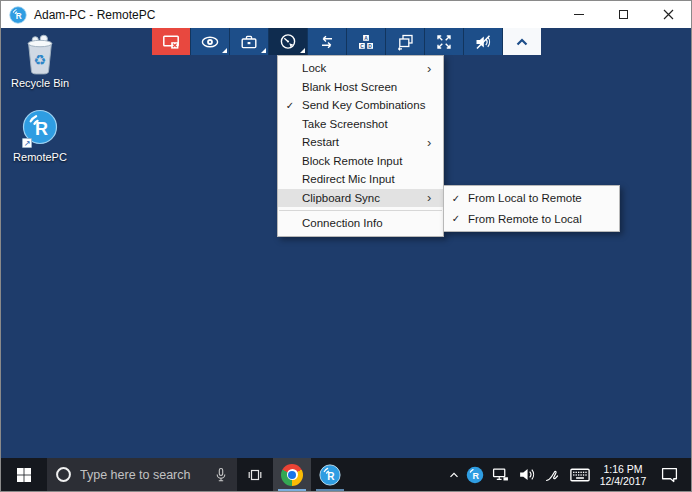  What do you see at coordinates (288, 42) in the screenshot?
I see `performance-gauge-icon` at bounding box center [288, 42].